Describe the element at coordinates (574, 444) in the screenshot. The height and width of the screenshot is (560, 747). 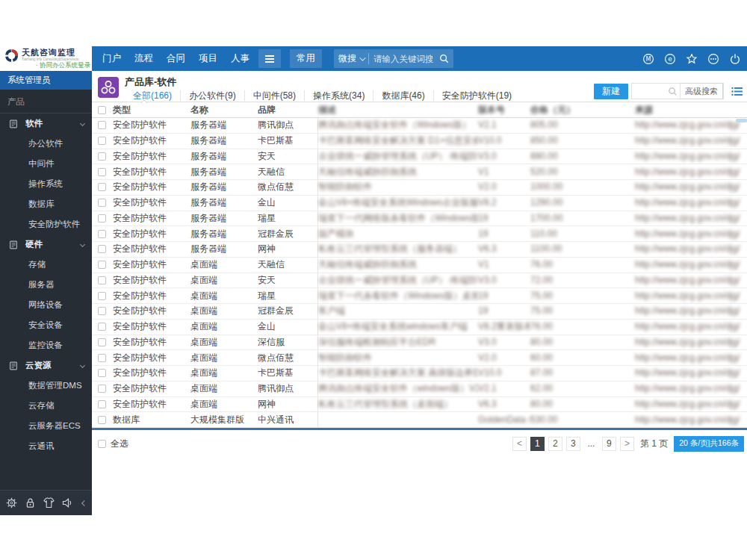
I see `pagination-page-3: 3` at that location.